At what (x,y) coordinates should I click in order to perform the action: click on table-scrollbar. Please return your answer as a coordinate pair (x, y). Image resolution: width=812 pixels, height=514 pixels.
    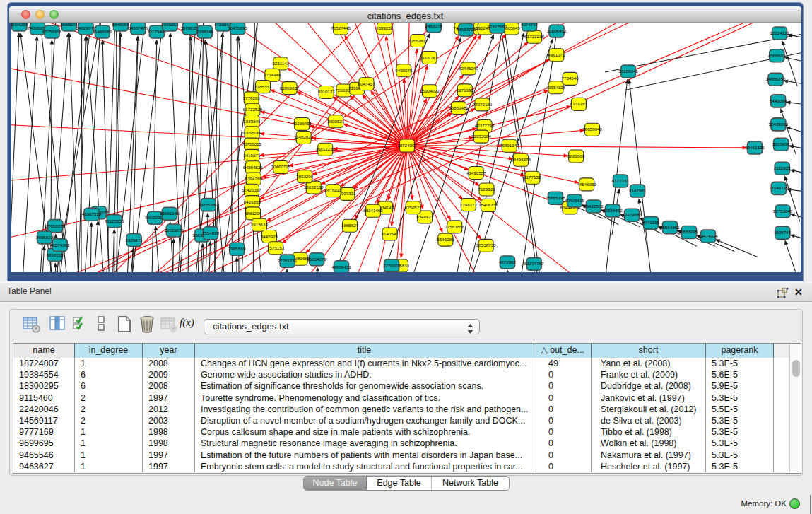
    Looking at the image, I should click on (795, 409).